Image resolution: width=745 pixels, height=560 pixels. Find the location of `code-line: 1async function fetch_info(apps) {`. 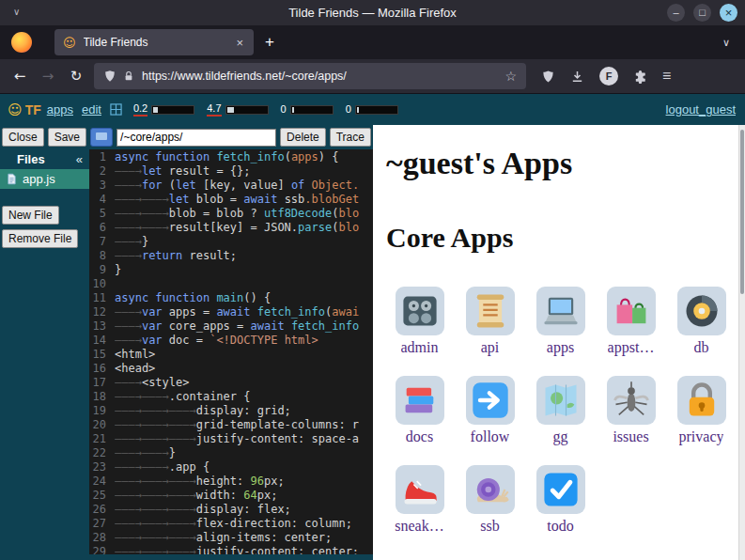

code-line: 1async function fetch_info(apps) { is located at coordinates (231, 158).